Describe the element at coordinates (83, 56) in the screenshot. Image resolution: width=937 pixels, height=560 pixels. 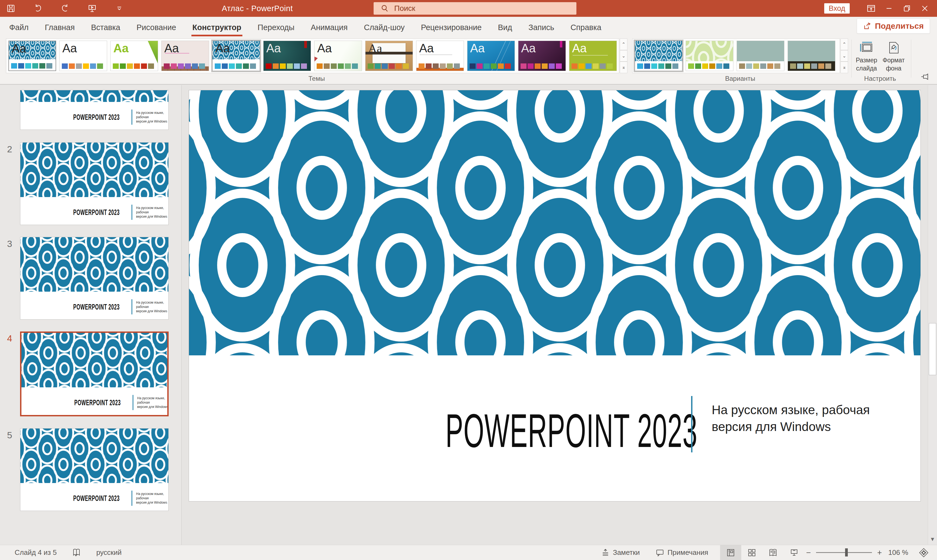
I see `theme-card-office: Aa` at that location.